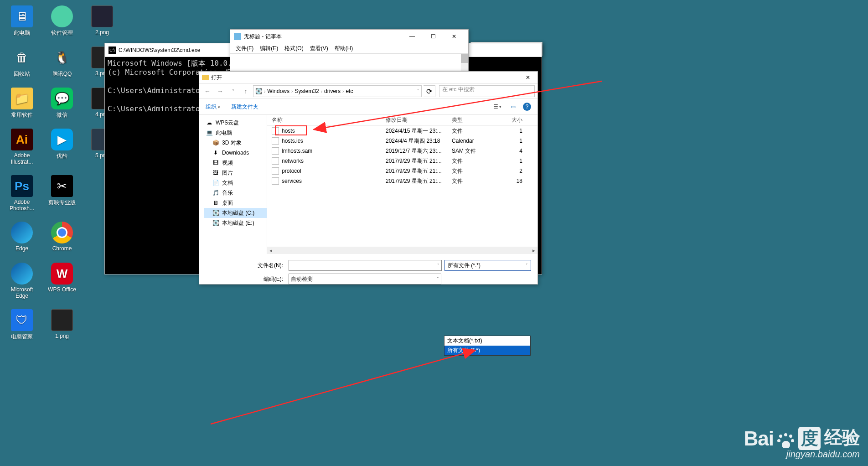 The width and height of the screenshot is (868, 466). Describe the element at coordinates (235, 183) in the screenshot. I see `sidebar-item: 📄文档` at that location.